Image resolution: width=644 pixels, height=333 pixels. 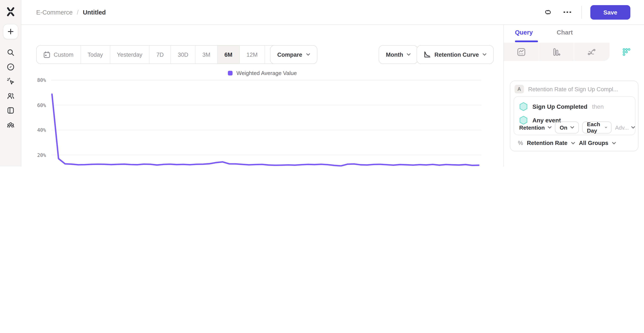 I want to click on query-title: Retention Rate of Sign Up Compl..., so click(x=573, y=89).